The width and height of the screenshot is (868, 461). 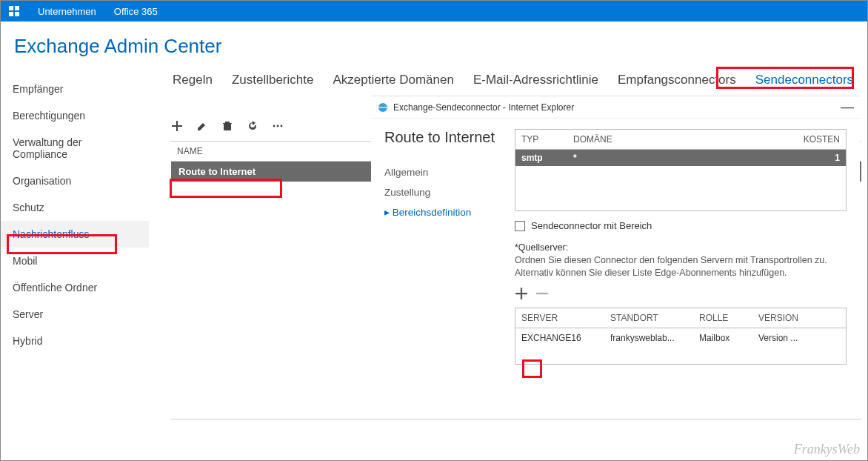 What do you see at coordinates (434, 11) in the screenshot?
I see `top-bar: Unternehmen Office 365` at bounding box center [434, 11].